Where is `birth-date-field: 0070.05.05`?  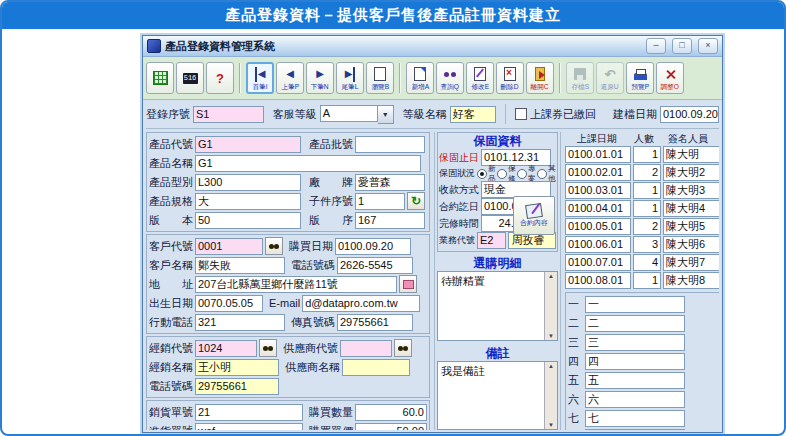
birth-date-field: 0070.05.05 is located at coordinates (229, 304).